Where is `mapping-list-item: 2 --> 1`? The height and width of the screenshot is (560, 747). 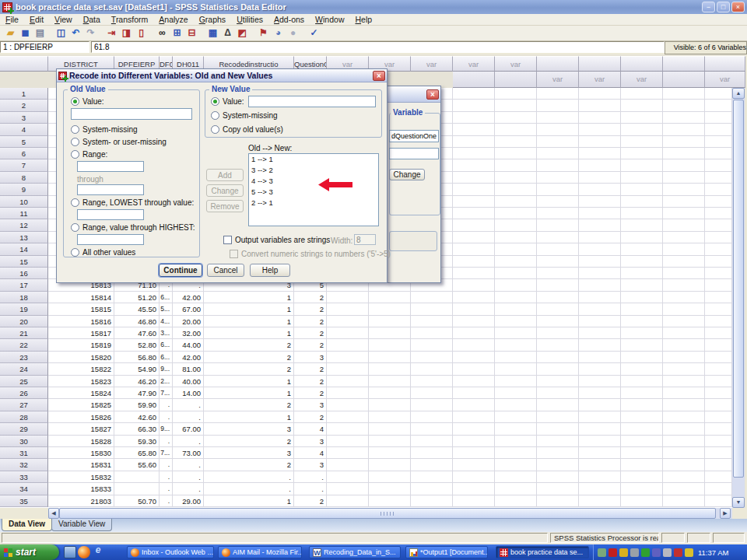 mapping-list-item: 2 --> 1 is located at coordinates (314, 203).